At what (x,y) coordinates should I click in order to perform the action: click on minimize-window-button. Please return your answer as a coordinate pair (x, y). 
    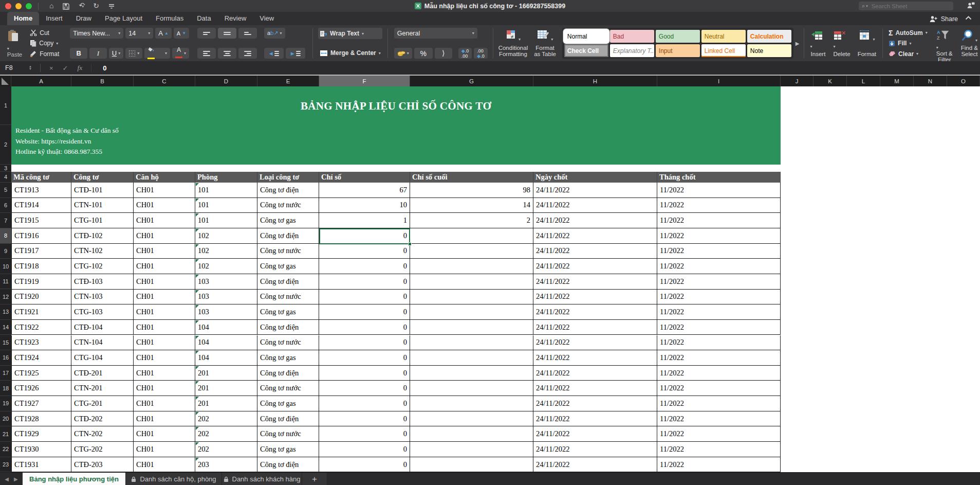
    Looking at the image, I should click on (19, 6).